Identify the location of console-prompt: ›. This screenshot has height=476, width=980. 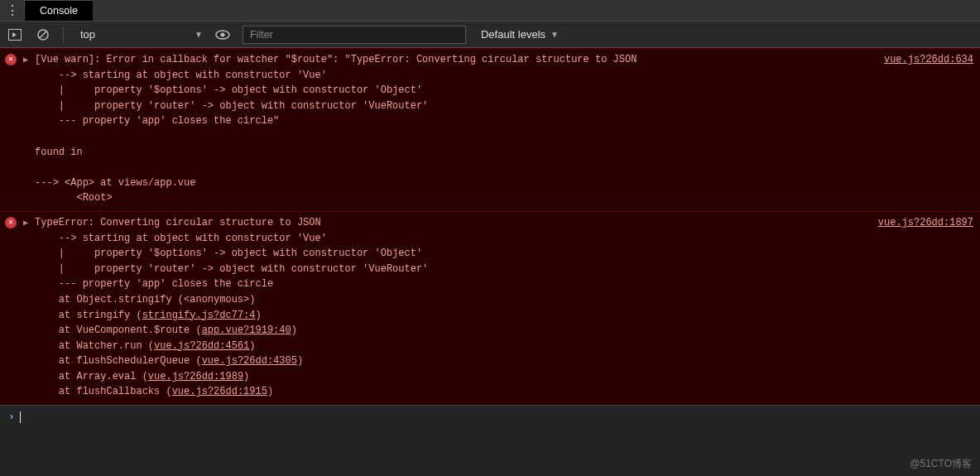
(490, 416).